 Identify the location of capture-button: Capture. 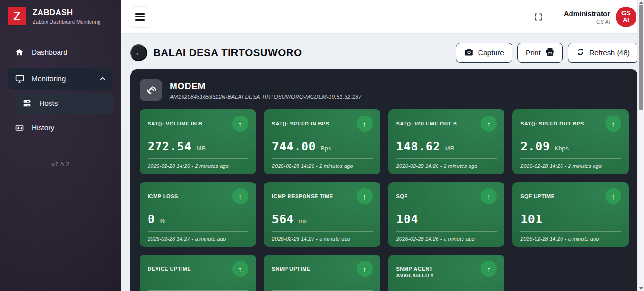
(484, 53).